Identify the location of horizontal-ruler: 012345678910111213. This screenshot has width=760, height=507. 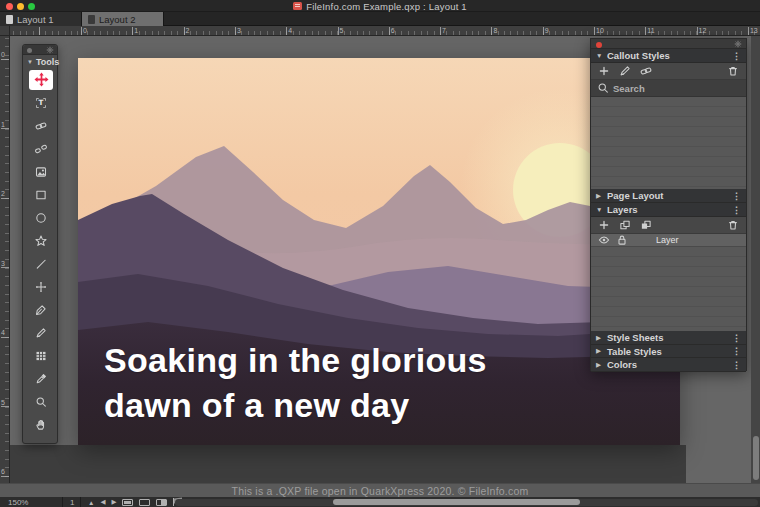
(380, 31).